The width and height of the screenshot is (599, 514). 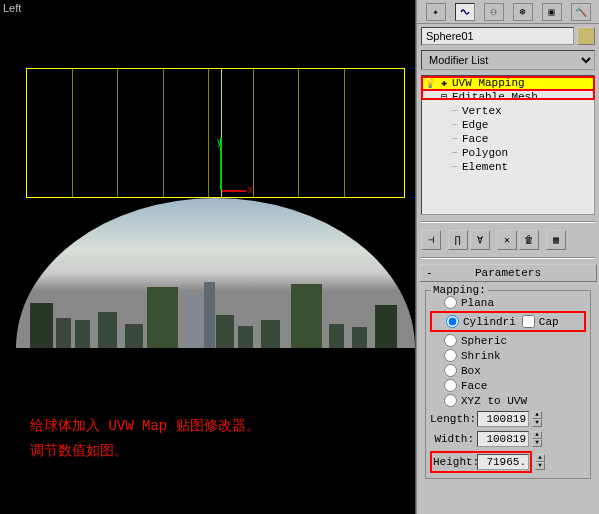 What do you see at coordinates (480, 240) in the screenshot?
I see `make-unique-icon: ∀` at bounding box center [480, 240].